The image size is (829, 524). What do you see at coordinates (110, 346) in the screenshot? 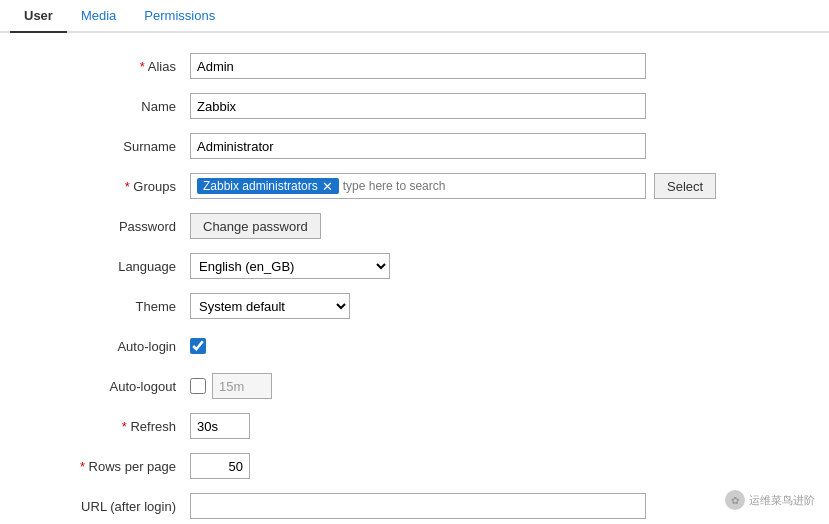
I see `auto-login-label: Auto-login` at bounding box center [110, 346].